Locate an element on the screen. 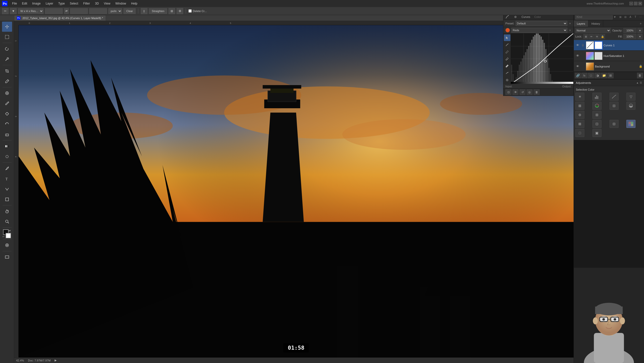  menu-layer: Layer is located at coordinates (49, 4).